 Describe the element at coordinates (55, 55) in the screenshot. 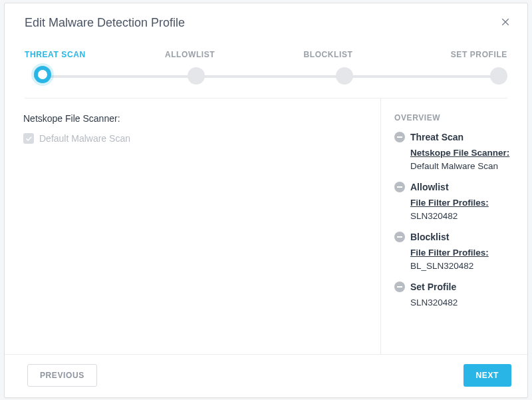

I see `step-label-threat-scan: THREAT SCAN` at that location.